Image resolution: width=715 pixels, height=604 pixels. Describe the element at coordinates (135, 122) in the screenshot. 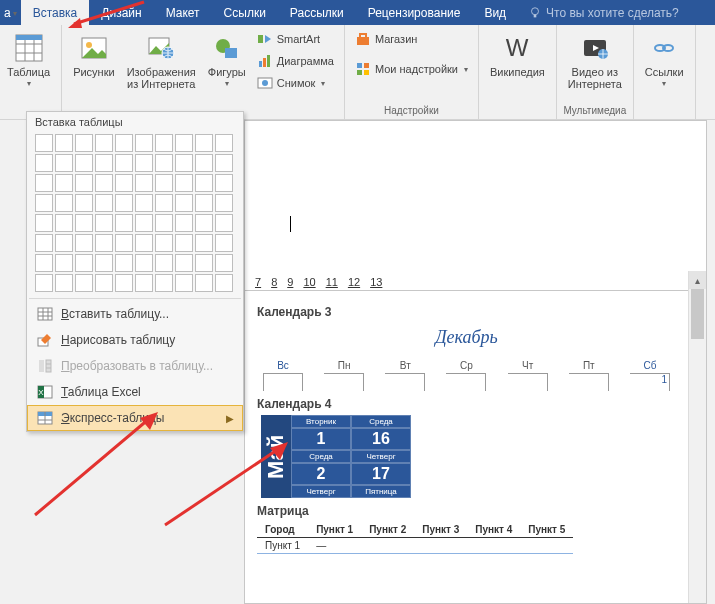

I see `dropdown-title: Вставка таблицы` at that location.